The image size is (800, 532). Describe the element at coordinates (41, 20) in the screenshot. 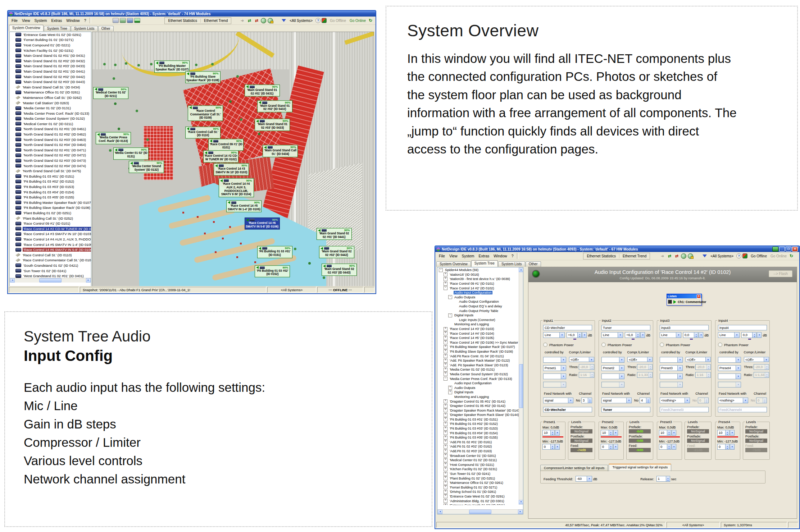

I see `menu-item: System` at that location.